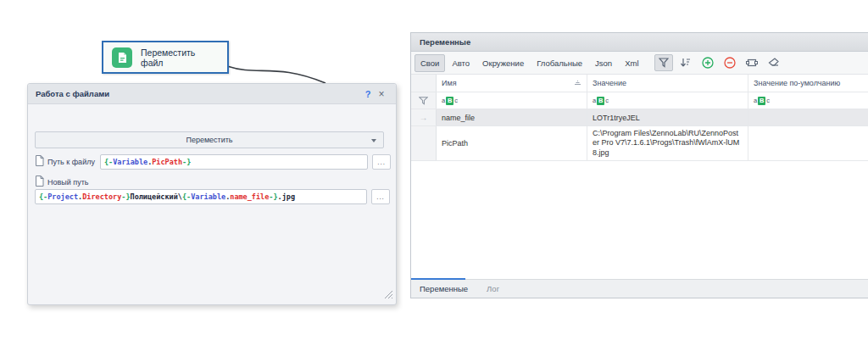 This screenshot has width=868, height=340. I want to click on remove-icon, so click(730, 63).